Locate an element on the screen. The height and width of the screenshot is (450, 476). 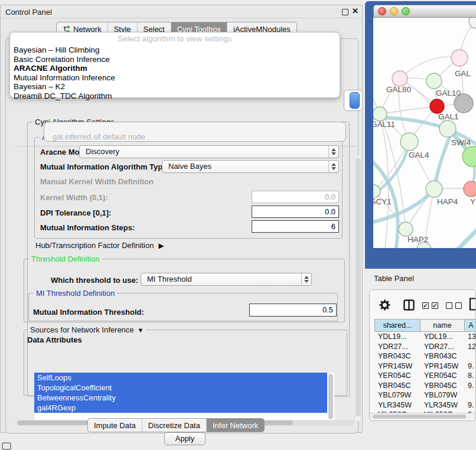
network-node-gcy1 is located at coordinates (377, 191).